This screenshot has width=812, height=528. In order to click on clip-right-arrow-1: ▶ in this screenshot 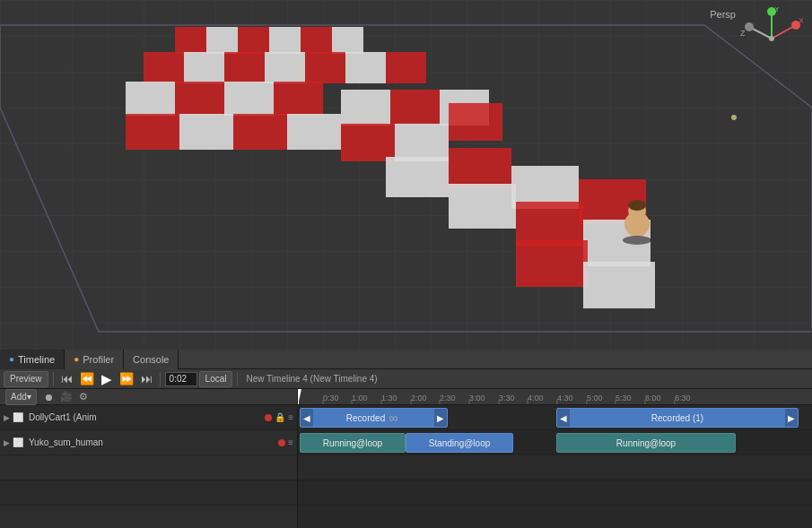, I will do `click(441, 418)`.